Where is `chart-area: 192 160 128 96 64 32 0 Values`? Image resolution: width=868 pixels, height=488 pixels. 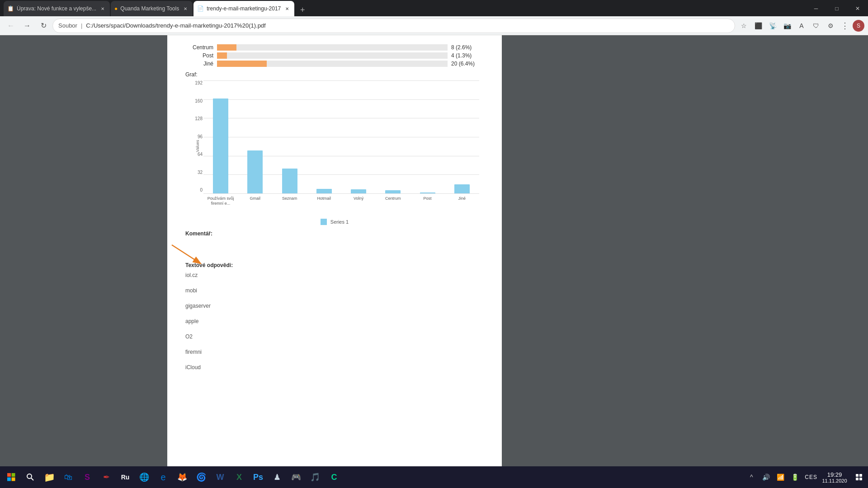
chart-area: 192 160 128 96 64 32 0 Values is located at coordinates (335, 146).